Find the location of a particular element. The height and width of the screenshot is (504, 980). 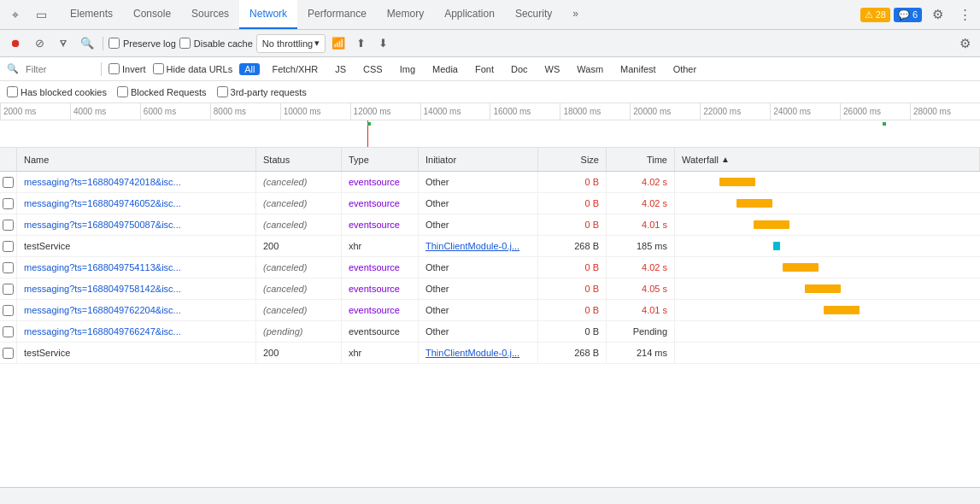

tab-performance: Performance is located at coordinates (337, 15).